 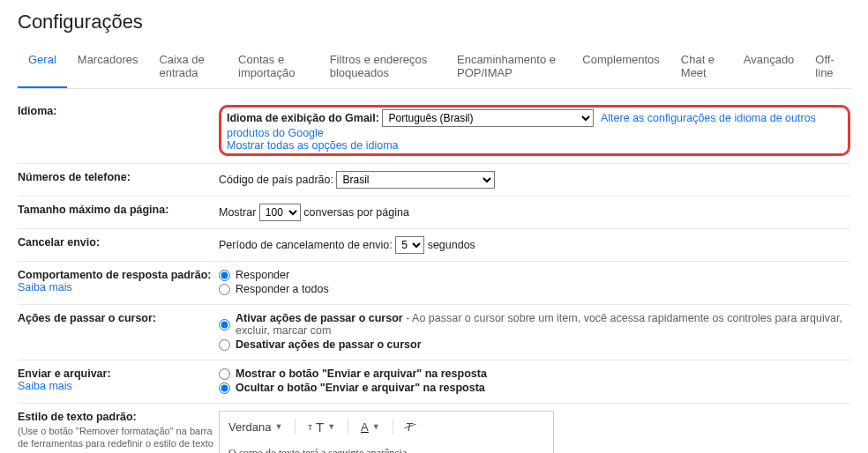 What do you see at coordinates (434, 245) in the screenshot?
I see `row-undo-send: Cancelar envio: Período de cancelamento …` at bounding box center [434, 245].